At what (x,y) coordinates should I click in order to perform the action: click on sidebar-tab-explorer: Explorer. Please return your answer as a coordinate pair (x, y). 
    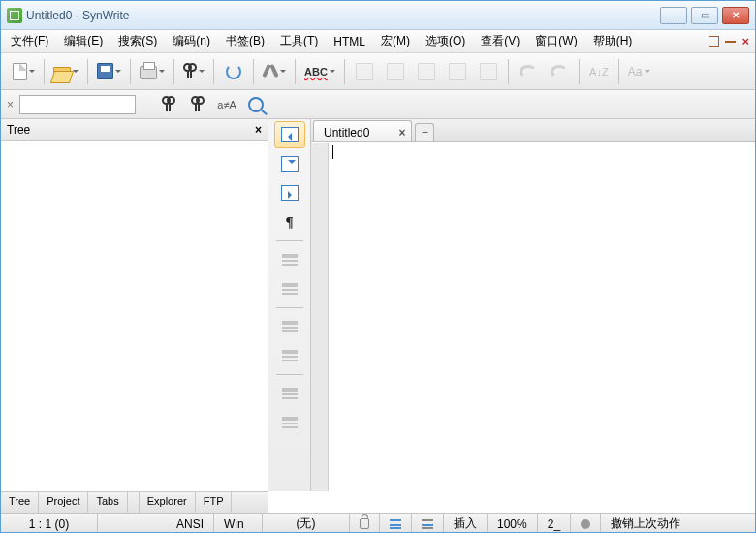
    Looking at the image, I should click on (168, 502).